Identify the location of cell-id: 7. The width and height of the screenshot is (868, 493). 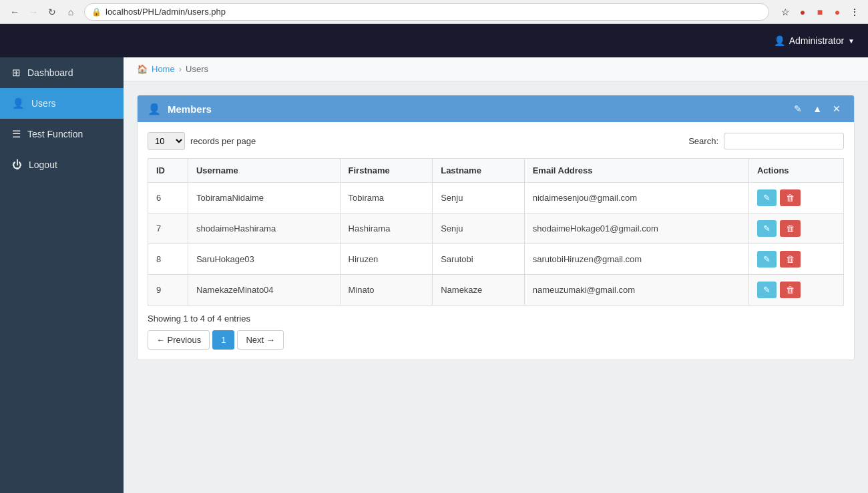
(168, 229).